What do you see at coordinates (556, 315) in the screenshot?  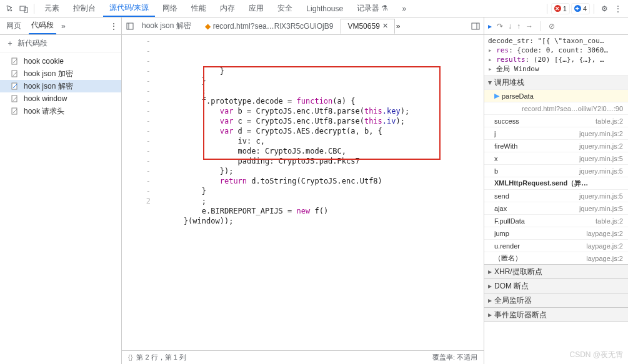 I see `section-event: ▸事件监听器断点` at bounding box center [556, 315].